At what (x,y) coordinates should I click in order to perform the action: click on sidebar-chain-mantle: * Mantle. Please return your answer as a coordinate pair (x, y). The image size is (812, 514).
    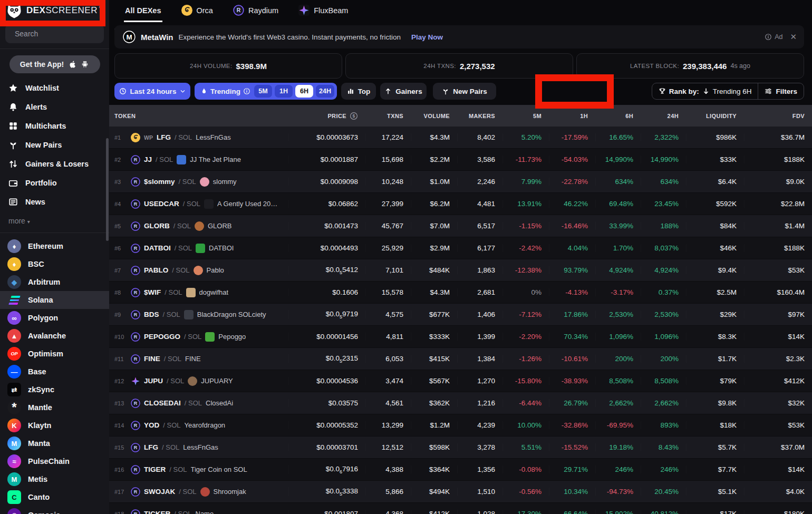
    Looking at the image, I should click on (55, 408).